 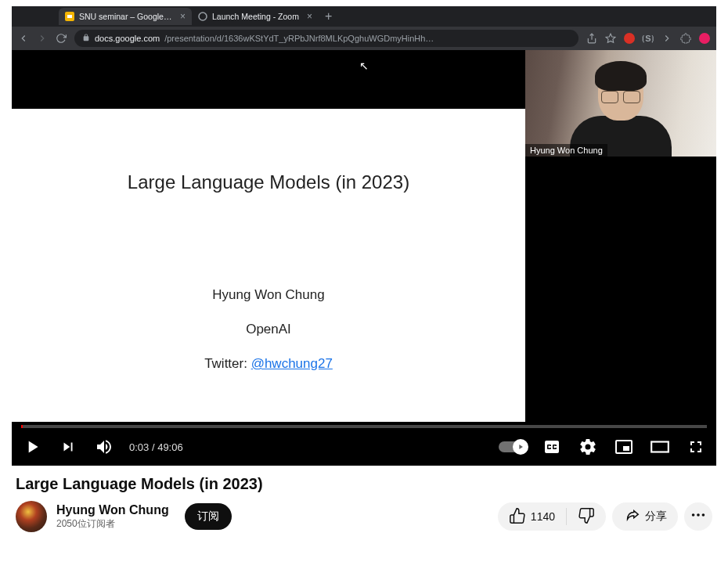 I want to click on subscribe-button: 订阅, so click(x=208, y=517).